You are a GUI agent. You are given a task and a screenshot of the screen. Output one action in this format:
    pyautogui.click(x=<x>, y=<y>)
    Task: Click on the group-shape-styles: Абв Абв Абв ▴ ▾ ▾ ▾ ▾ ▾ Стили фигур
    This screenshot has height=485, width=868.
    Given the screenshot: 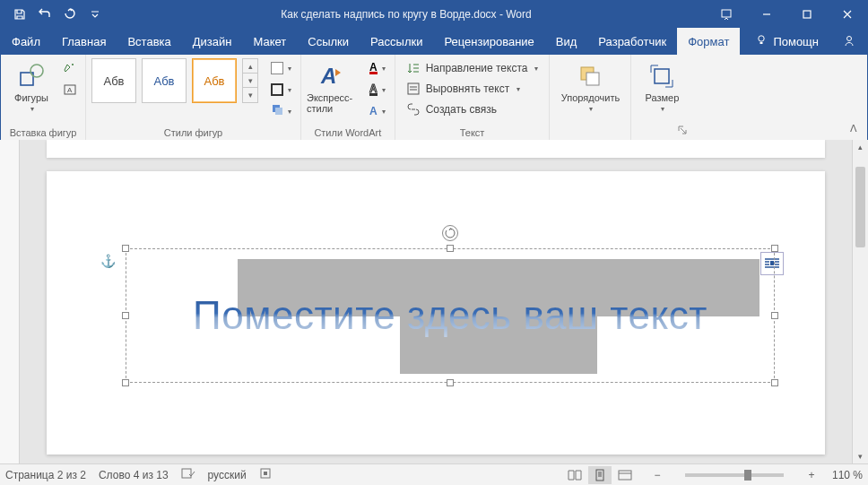 What is the action you would take?
    pyautogui.click(x=194, y=97)
    